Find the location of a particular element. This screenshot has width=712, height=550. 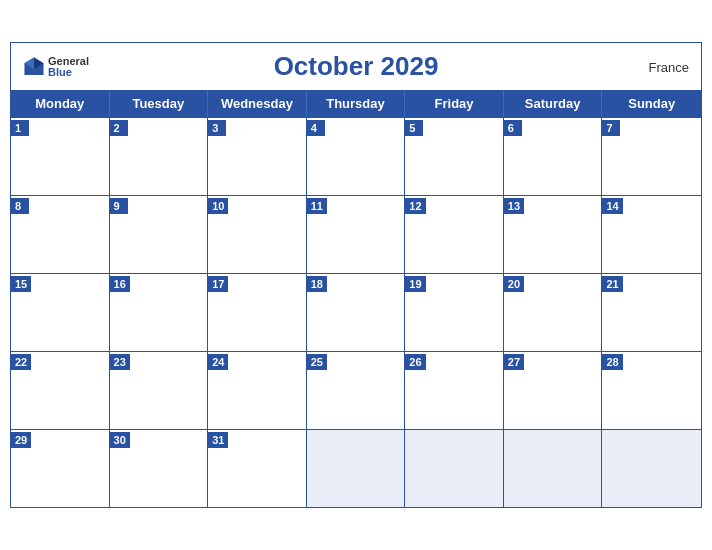

day-cell-2: 2 is located at coordinates (160, 156).